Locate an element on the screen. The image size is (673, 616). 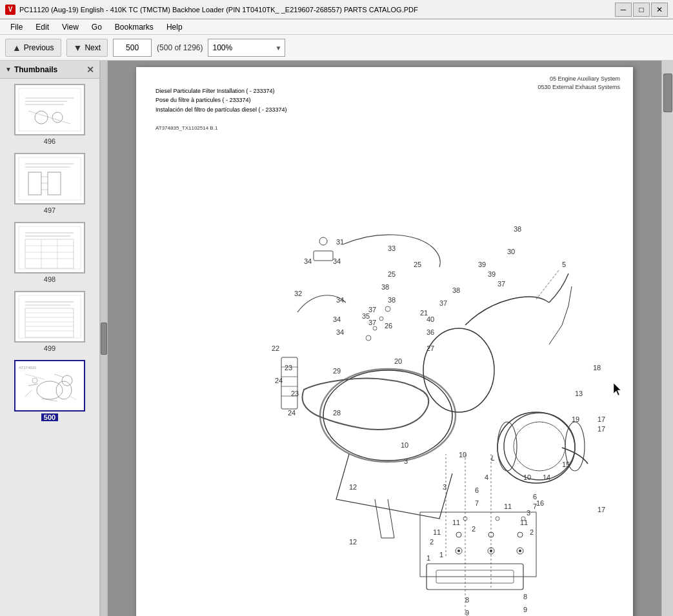
zoom-wrapper: 100% 50% 75% 125% 150% 200% is located at coordinates (246, 48).